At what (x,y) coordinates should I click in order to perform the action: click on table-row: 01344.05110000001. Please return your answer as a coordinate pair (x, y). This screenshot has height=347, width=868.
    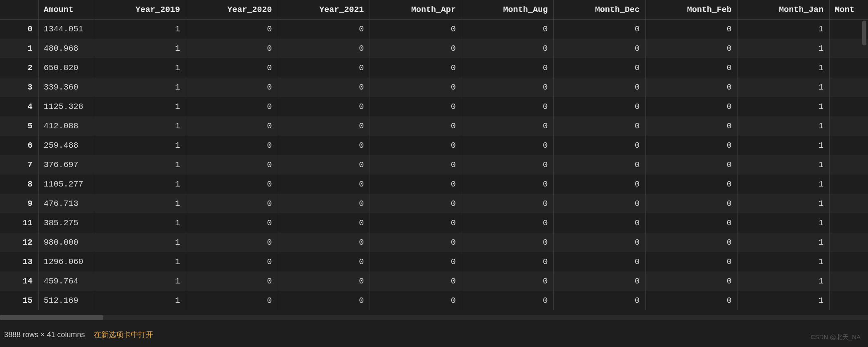
    Looking at the image, I should click on (434, 29).